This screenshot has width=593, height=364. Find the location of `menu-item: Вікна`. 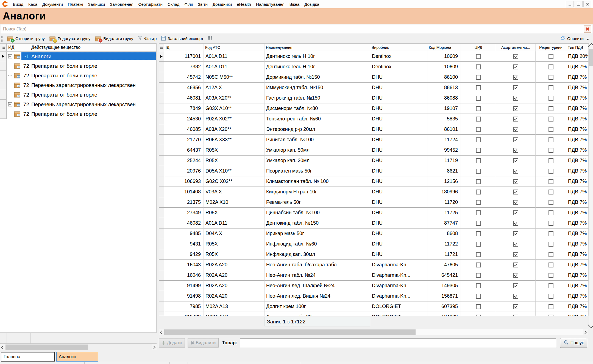

menu-item: Вікна is located at coordinates (294, 4).